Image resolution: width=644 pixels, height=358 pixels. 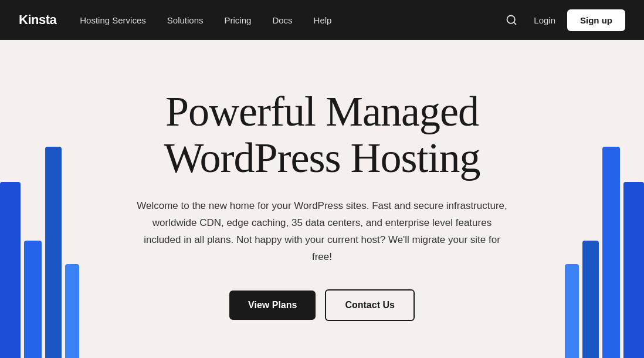 What do you see at coordinates (282, 20) in the screenshot?
I see `nav-docs: Docs` at bounding box center [282, 20].